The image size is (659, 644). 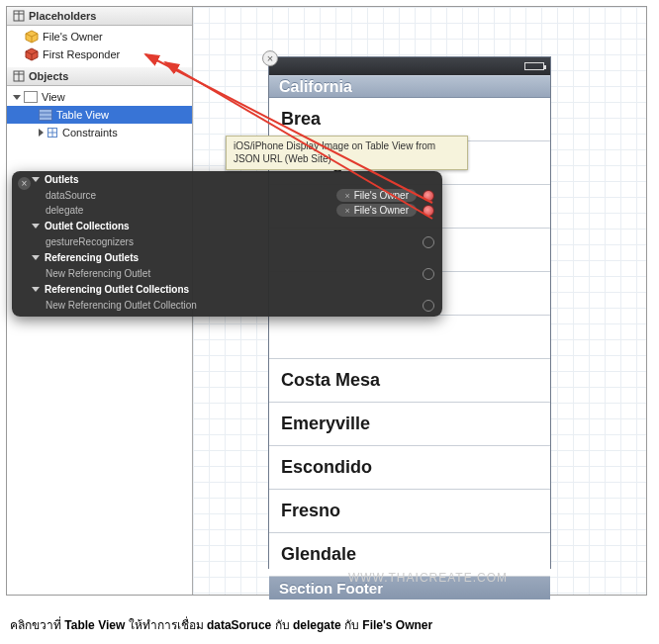 What do you see at coordinates (228, 196) in the screenshot?
I see `outlet-datasource-row: dataSource ×File's Owner` at bounding box center [228, 196].